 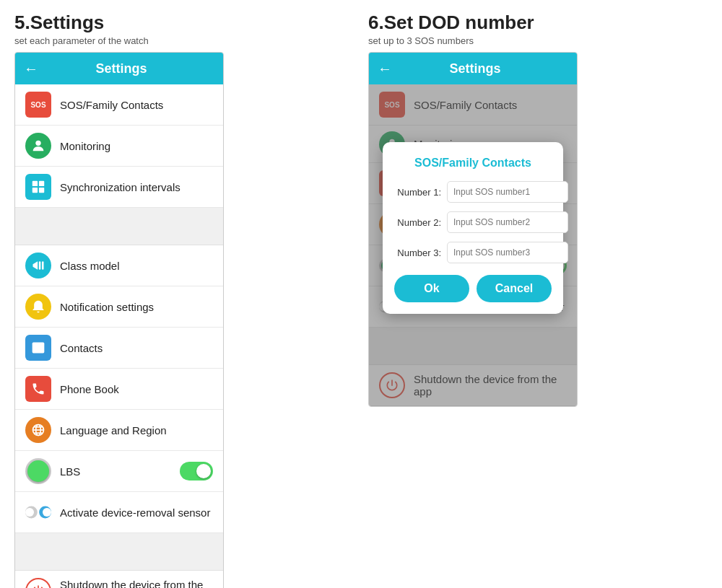 I want to click on class-icon, so click(x=38, y=266).